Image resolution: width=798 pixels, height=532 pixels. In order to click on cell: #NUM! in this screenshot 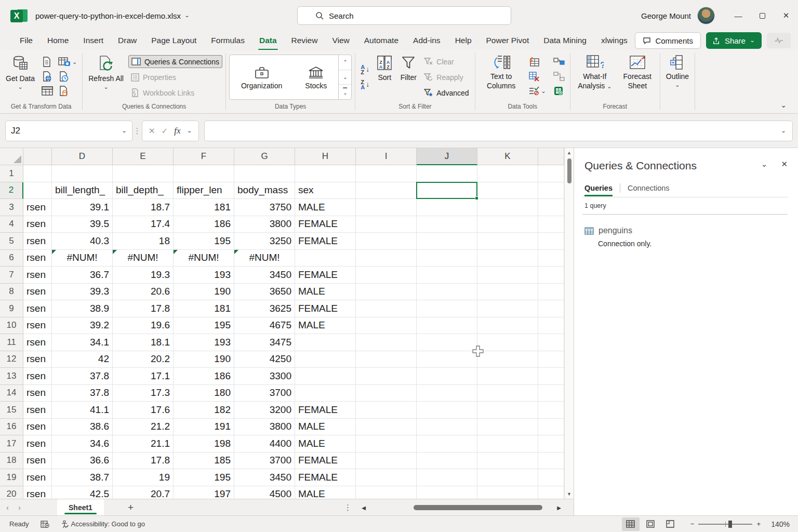, I will do `click(265, 259)`.